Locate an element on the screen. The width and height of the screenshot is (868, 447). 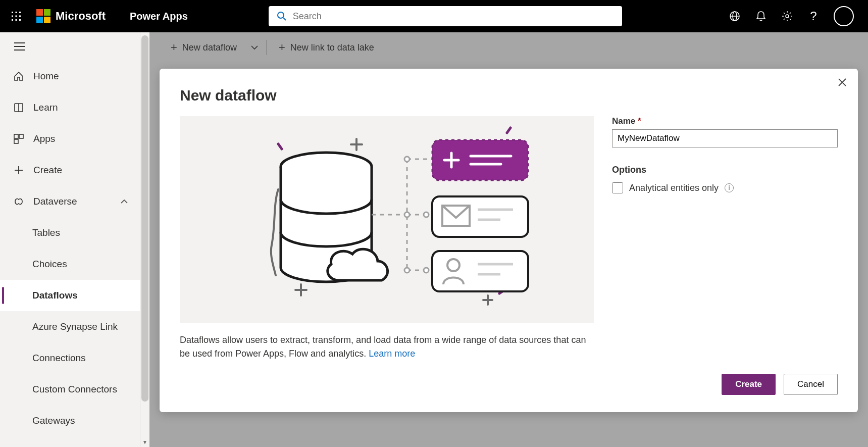
brand-text: Microsoft is located at coordinates (81, 16).